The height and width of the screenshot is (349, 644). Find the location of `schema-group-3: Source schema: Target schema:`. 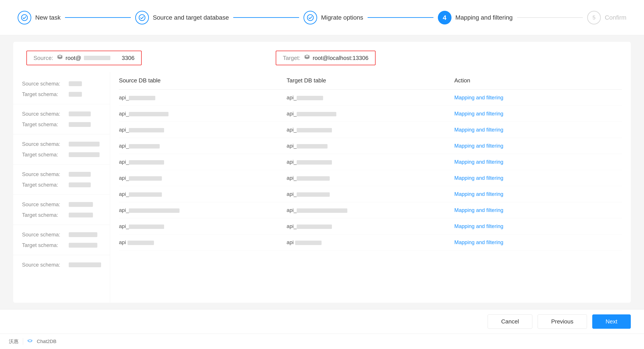

schema-group-3: Source schema: Target schema: is located at coordinates (62, 150).